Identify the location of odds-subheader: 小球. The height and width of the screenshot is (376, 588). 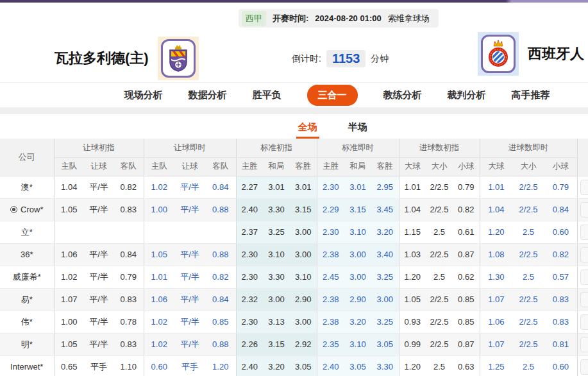
(560, 167).